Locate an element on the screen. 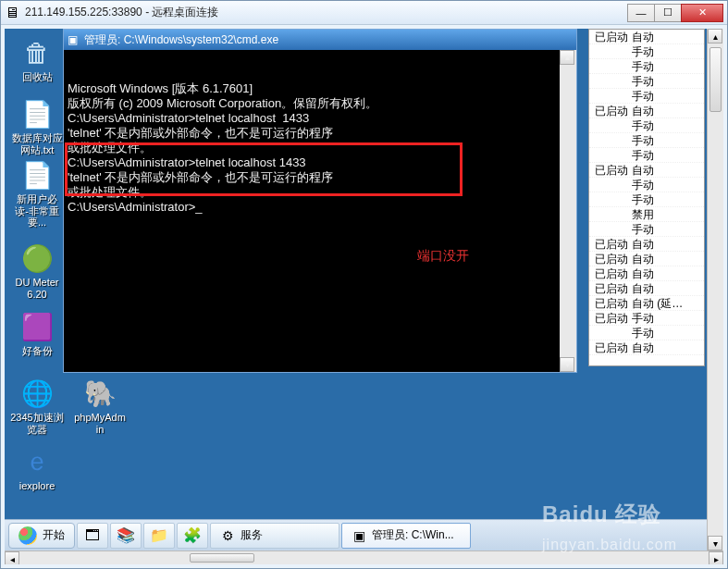 The image size is (728, 569). start-button: 开始 is located at coordinates (42, 536).